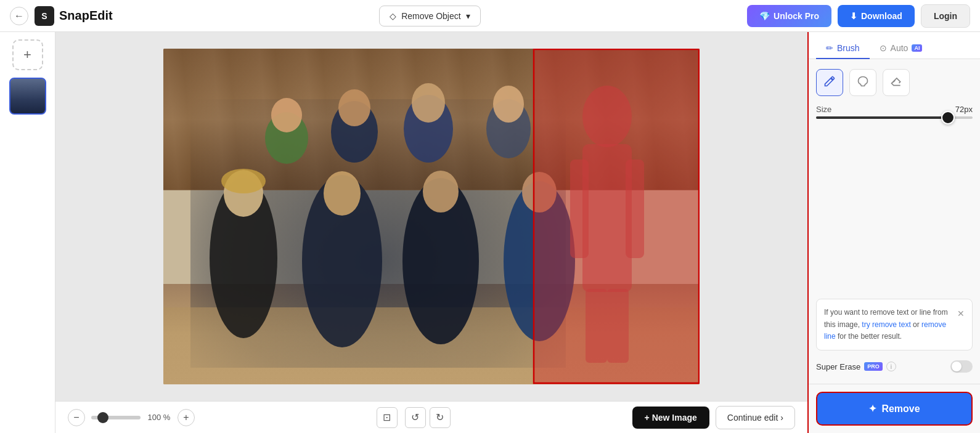  What do you see at coordinates (894, 211) in the screenshot?
I see `spacer` at bounding box center [894, 211].